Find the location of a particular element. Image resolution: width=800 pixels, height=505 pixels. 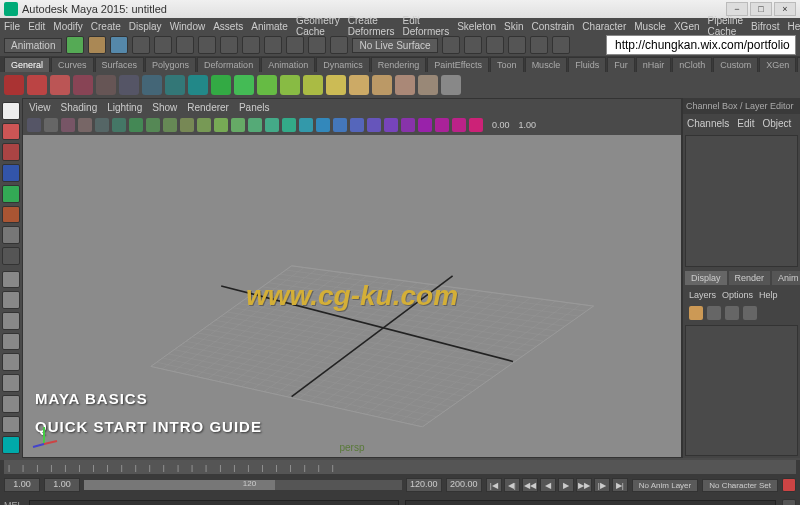

next-key-button: ▶▶ is located at coordinates (584, 485).